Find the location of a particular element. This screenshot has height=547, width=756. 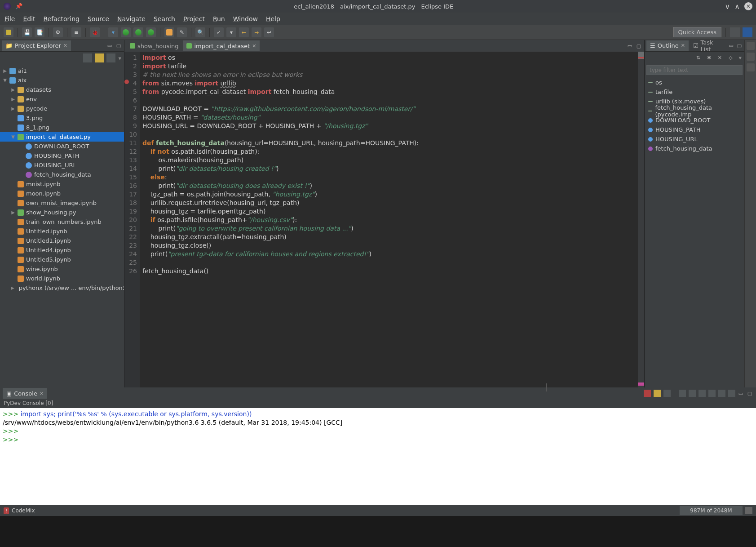

outline-item-housing-url: HOUSING_URL is located at coordinates (694, 139).